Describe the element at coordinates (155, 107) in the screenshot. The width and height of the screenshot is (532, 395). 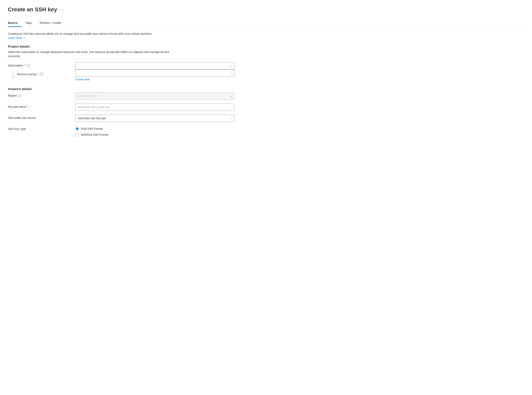
I see `key-pair-name-control-col` at that location.